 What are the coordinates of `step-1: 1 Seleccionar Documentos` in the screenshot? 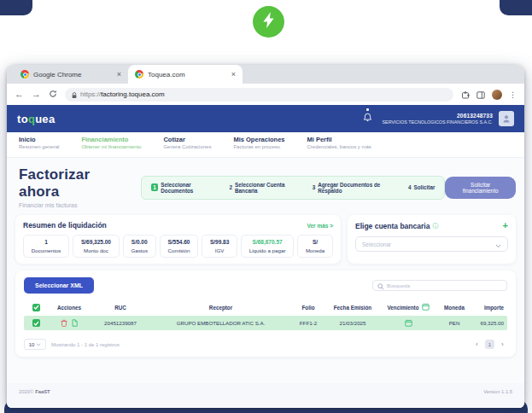 It's located at (186, 188).